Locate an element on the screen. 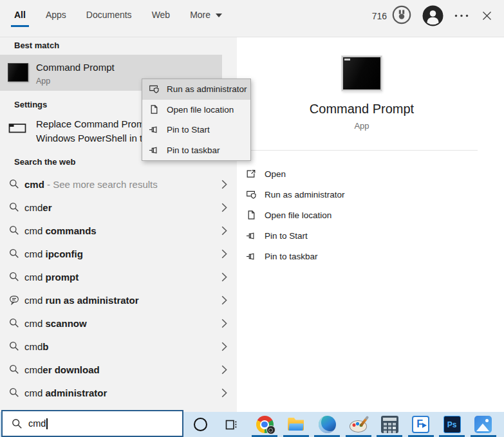  suggestion-text: cmd prompt is located at coordinates (51, 277).